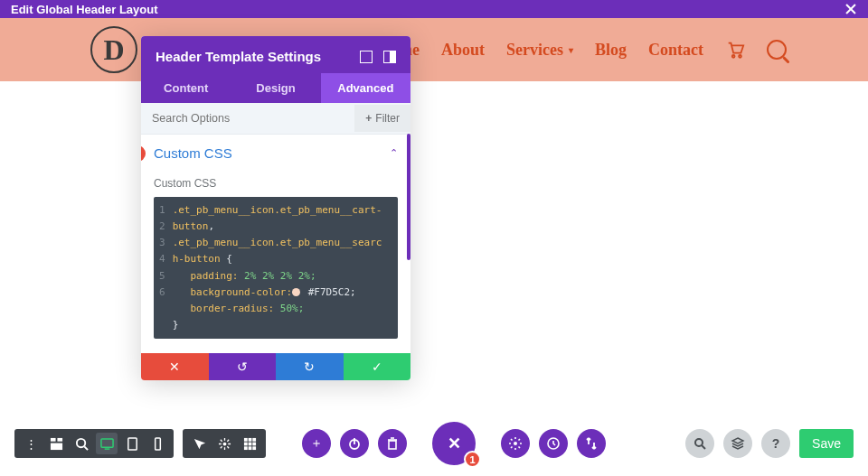 Image resolution: width=868 pixels, height=476 pixels. Describe the element at coordinates (434, 50) in the screenshot. I see `site-header: D me About Services▾ Blog Contact` at that location.